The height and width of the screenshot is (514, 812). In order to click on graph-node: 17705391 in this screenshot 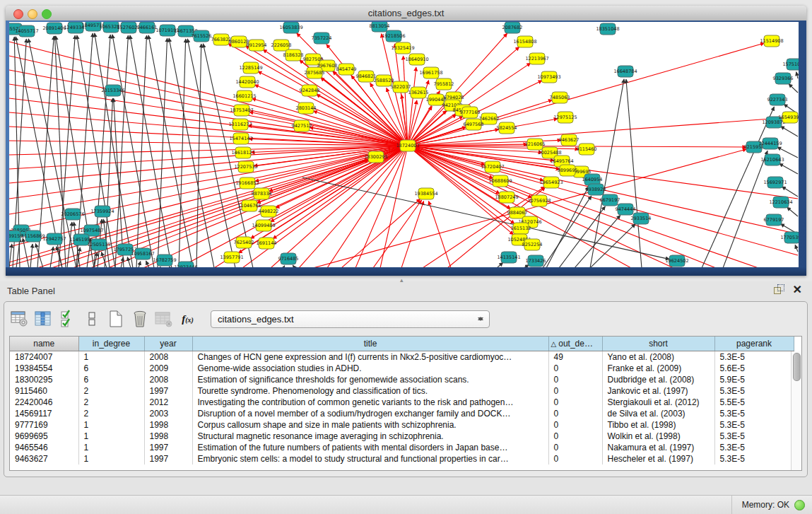, I will do `click(789, 238)`.